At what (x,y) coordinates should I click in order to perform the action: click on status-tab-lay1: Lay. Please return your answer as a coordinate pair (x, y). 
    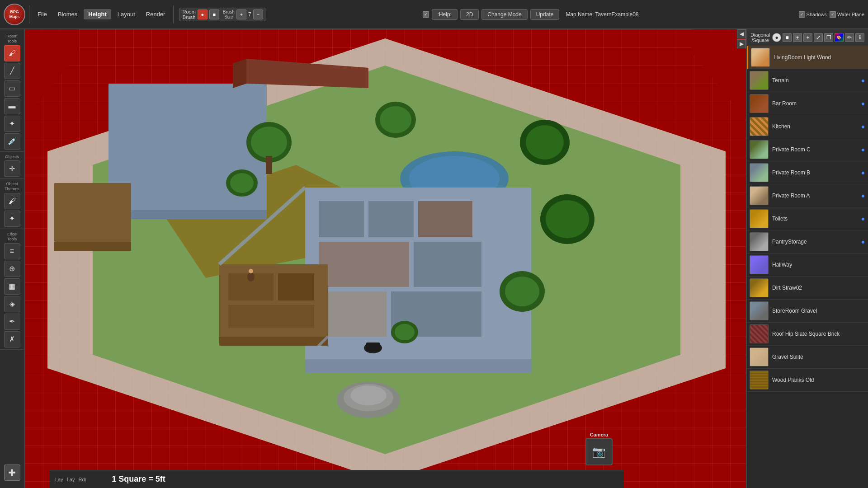
    Looking at the image, I should click on (59, 479).